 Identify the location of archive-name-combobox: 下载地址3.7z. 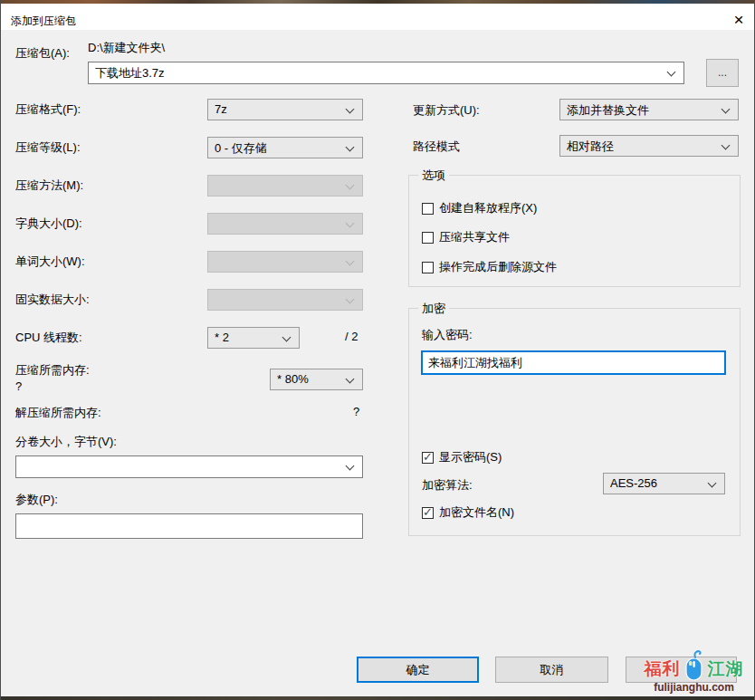
(386, 72).